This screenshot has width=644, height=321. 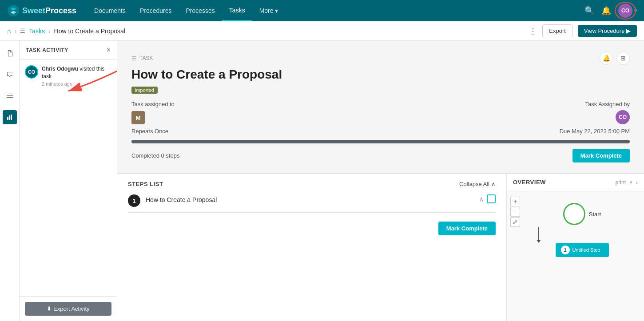 I want to click on flowchart: Start 1 Untitled Step, so click(x=576, y=228).